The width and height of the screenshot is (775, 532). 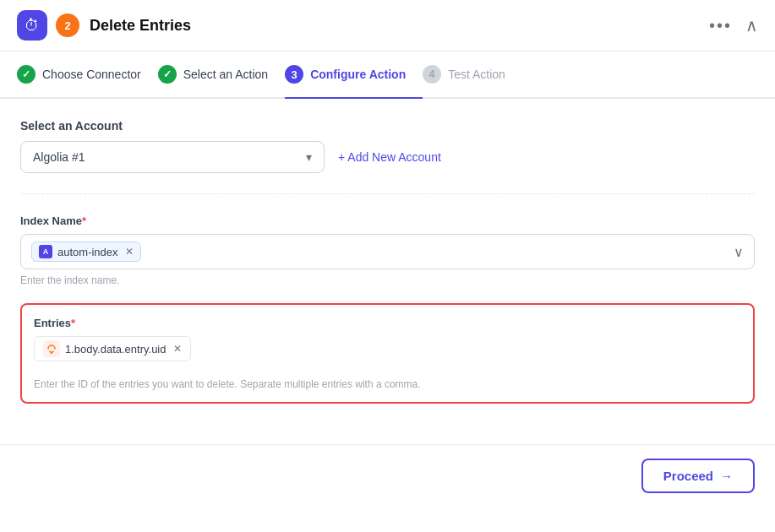 I want to click on proceed-label: Proceed, so click(x=688, y=476).